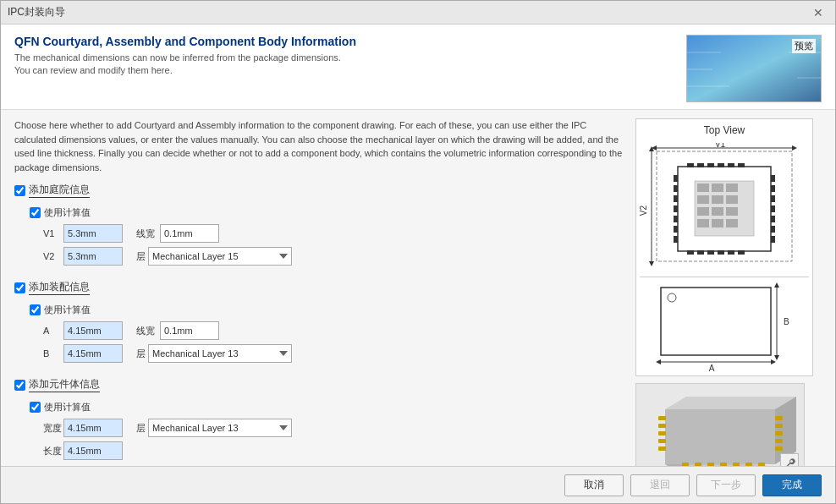 This screenshot has width=836, height=504. Describe the element at coordinates (93, 70) in the screenshot. I see `subtitle-line2: You can review and modify them here.` at that location.